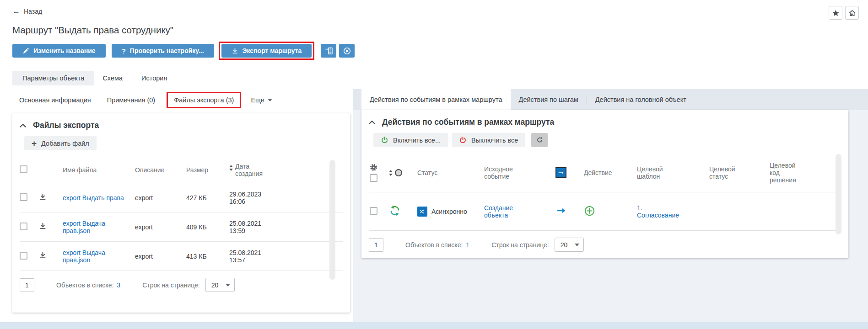 This screenshot has height=329, width=868. What do you see at coordinates (411, 140) in the screenshot?
I see `enable-all-button: Включить все...` at bounding box center [411, 140].